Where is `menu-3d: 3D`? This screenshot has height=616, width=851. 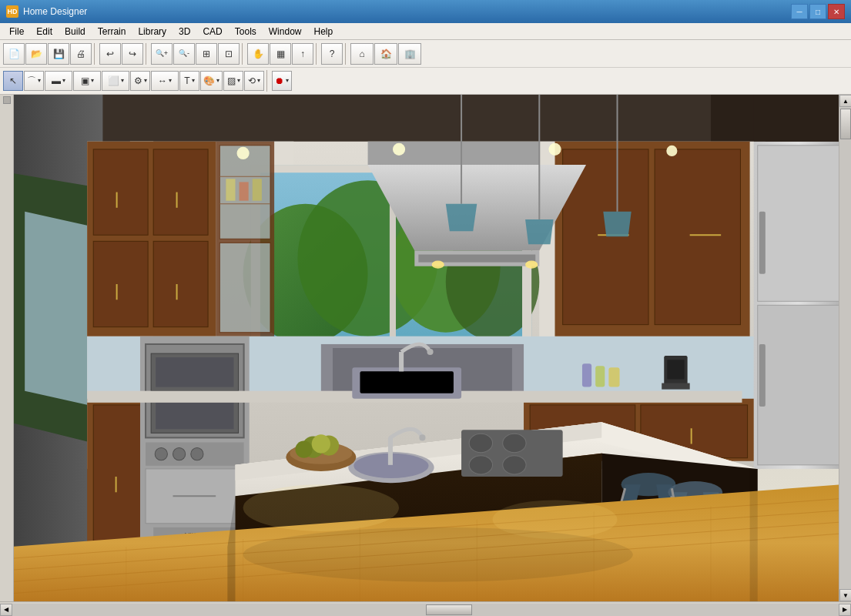 menu-3d: 3D is located at coordinates (185, 31).